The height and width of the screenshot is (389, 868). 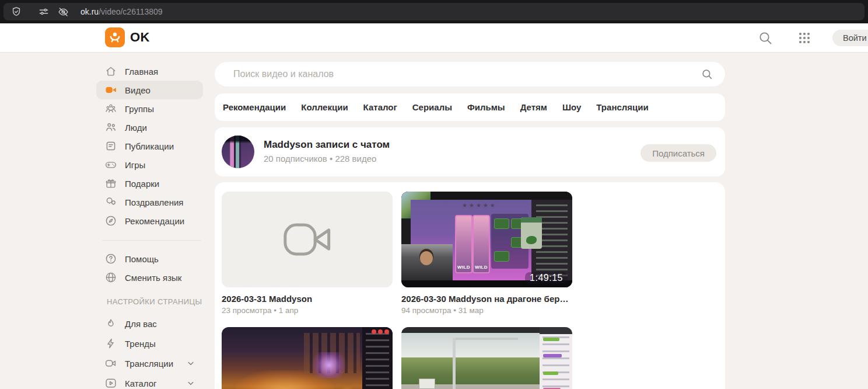 What do you see at coordinates (572, 107) in the screenshot?
I see `tab-show: Шоу` at bounding box center [572, 107].